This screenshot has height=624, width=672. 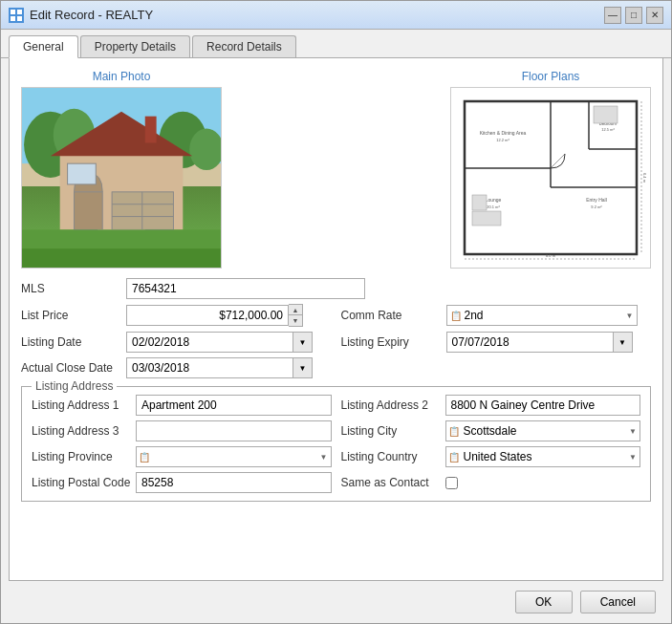 I want to click on listing-expiry-label: Listing Expiry, so click(x=394, y=342).